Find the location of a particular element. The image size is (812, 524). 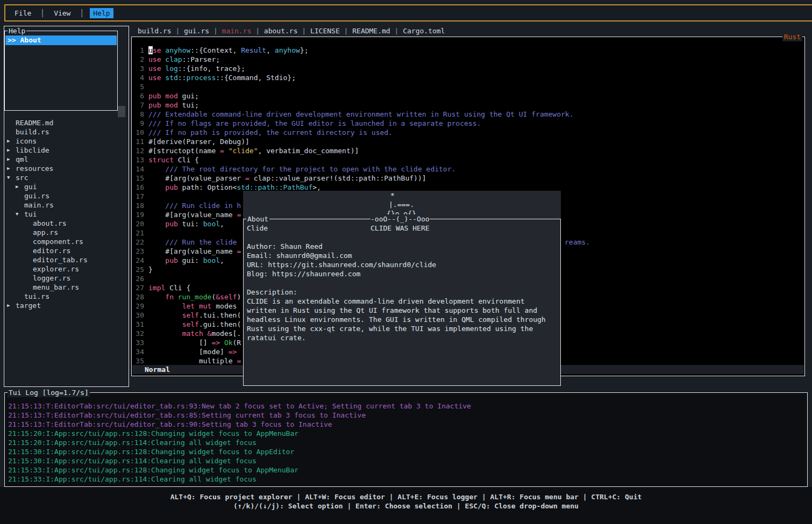

tree-item-src: ▼src is located at coordinates (66, 177).